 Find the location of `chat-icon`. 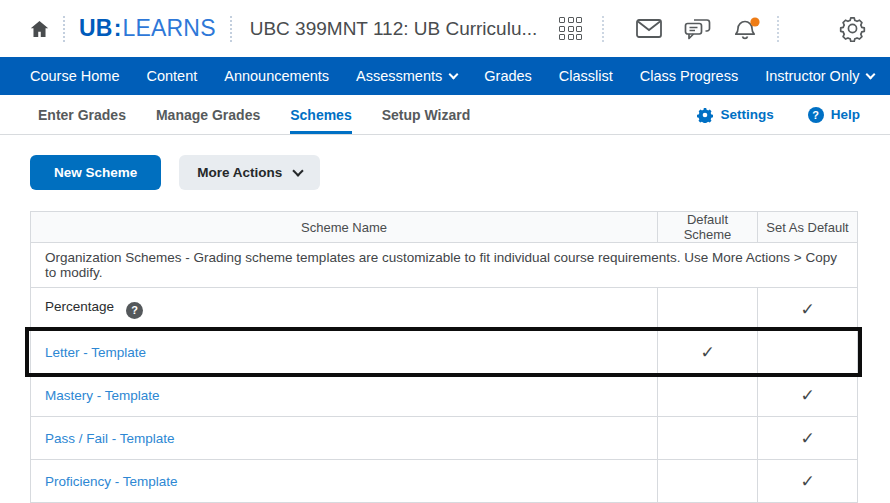

chat-icon is located at coordinates (698, 29).